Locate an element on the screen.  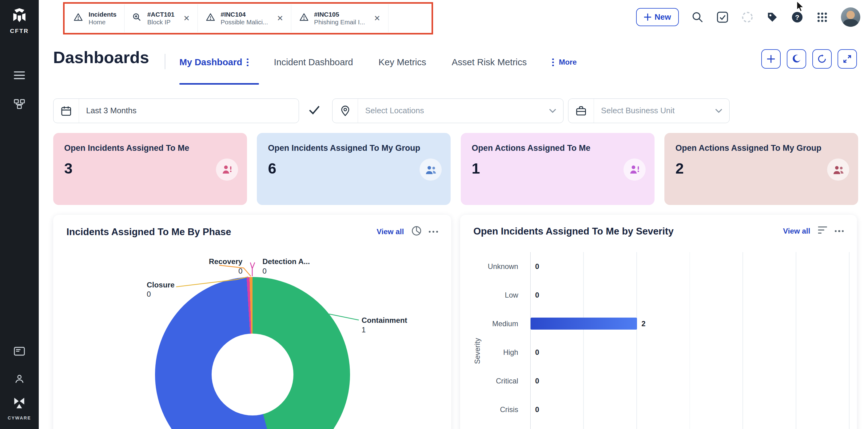
filters-row: Last 3 Months Select Locations Select Bu… is located at coordinates (434, 111).